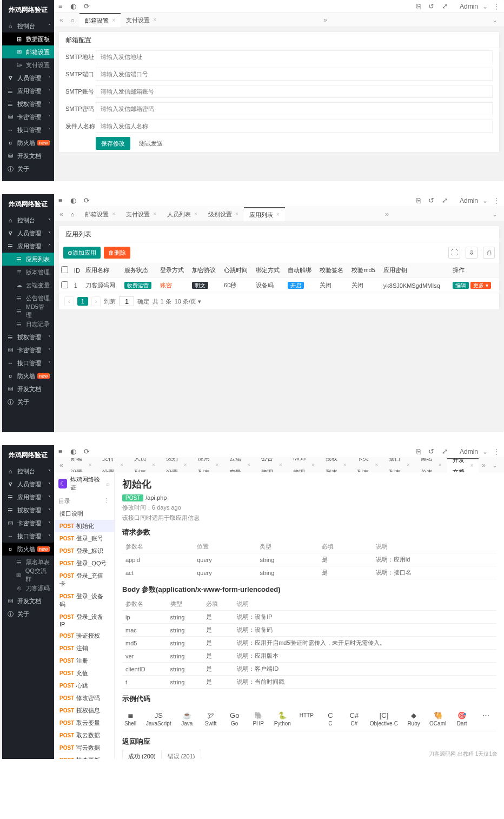 The width and height of the screenshot is (504, 819). Describe the element at coordinates (151, 143) in the screenshot. I see `test-send-button: 测试发送` at that location.